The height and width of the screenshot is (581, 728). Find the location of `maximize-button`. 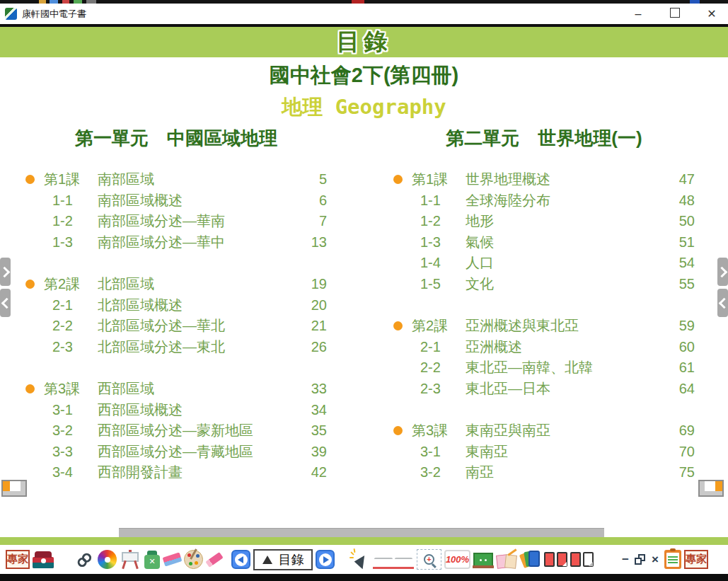

maximize-button is located at coordinates (675, 14).